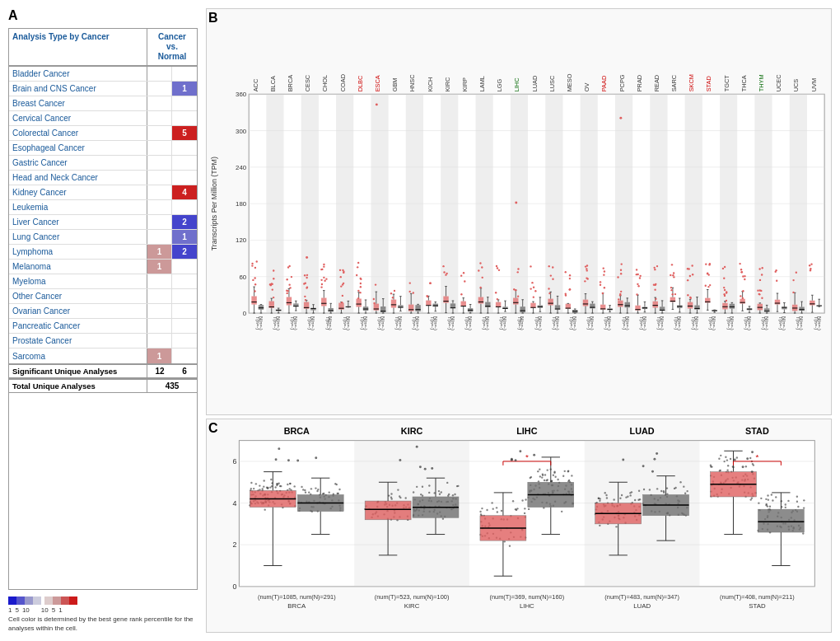  I want to click on svg-text: PAAD, so click(604, 84).